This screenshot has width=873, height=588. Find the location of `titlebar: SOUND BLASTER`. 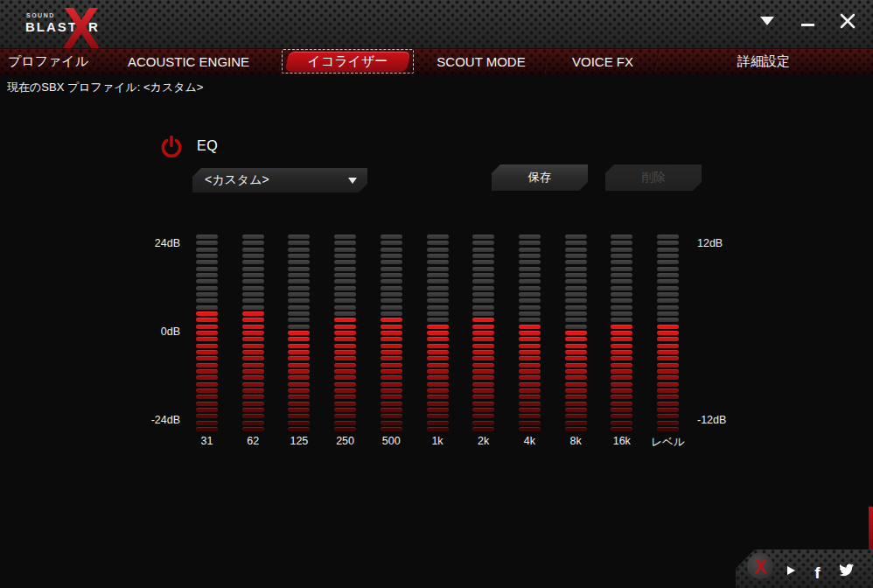

titlebar: SOUND BLASTER is located at coordinates (436, 24).